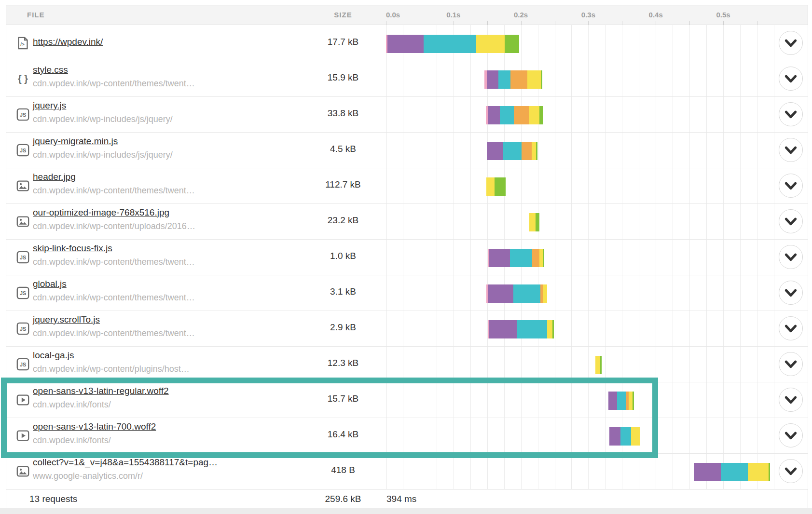  What do you see at coordinates (95, 427) in the screenshot?
I see `file-link: open-sans-v13-latin-700.woff2` at bounding box center [95, 427].